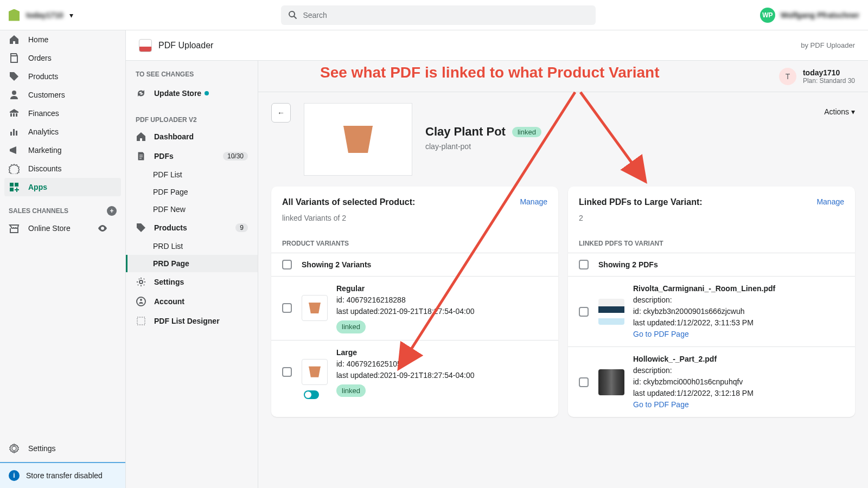 The width and height of the screenshot is (868, 488). What do you see at coordinates (712, 382) in the screenshot?
I see `pdf-row: Hollowick_-_Part_2.pdf description: id: …` at bounding box center [712, 382].